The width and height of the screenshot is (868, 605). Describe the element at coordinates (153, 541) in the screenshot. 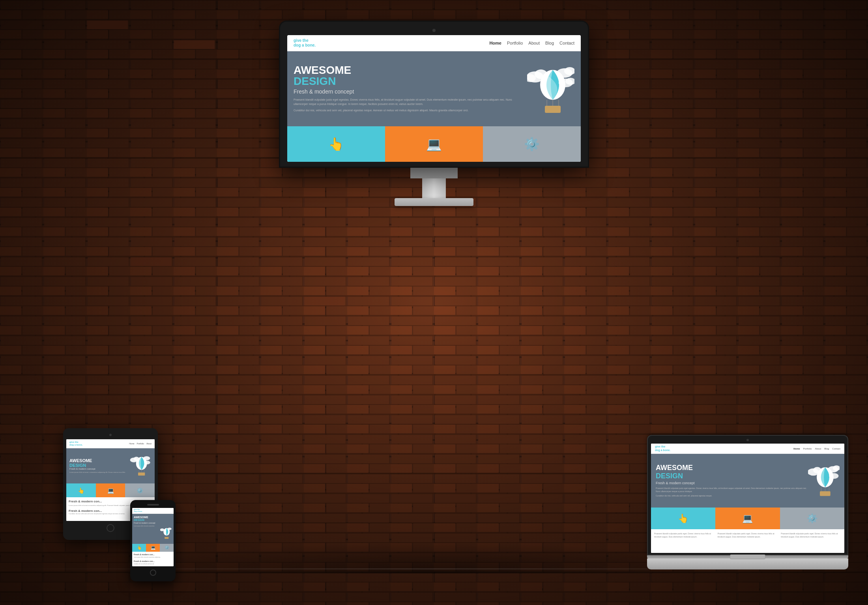

I see `phone-device: give thedog a bone. AWESOME DESIGN Fresh…` at that location.